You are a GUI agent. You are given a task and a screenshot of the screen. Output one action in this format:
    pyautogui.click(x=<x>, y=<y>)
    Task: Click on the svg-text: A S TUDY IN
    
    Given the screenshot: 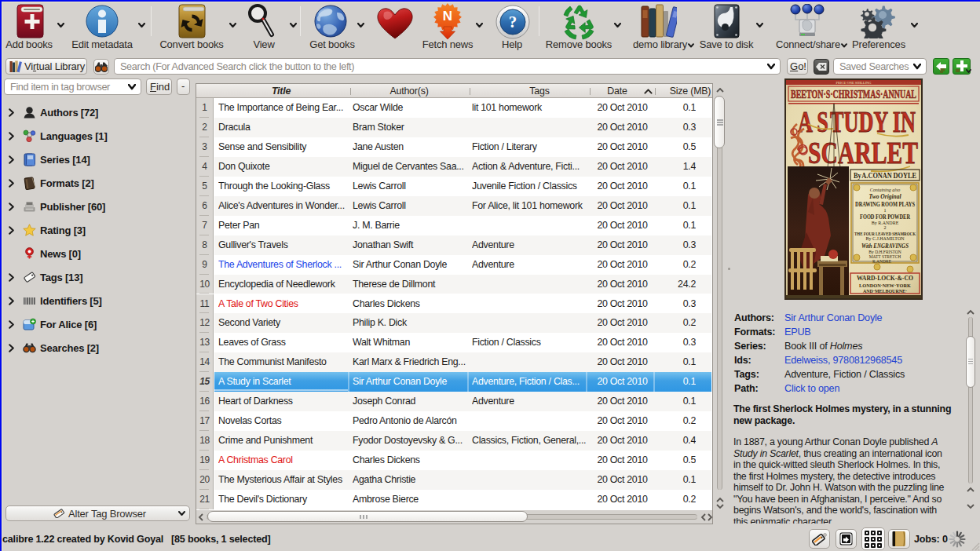 What is the action you would take?
    pyautogui.click(x=857, y=122)
    